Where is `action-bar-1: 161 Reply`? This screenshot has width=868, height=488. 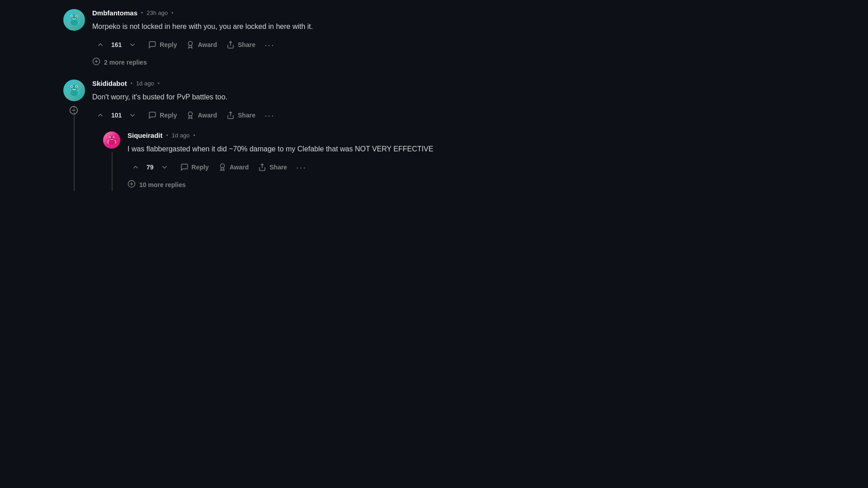
action-bar-1: 161 Reply is located at coordinates (363, 45).